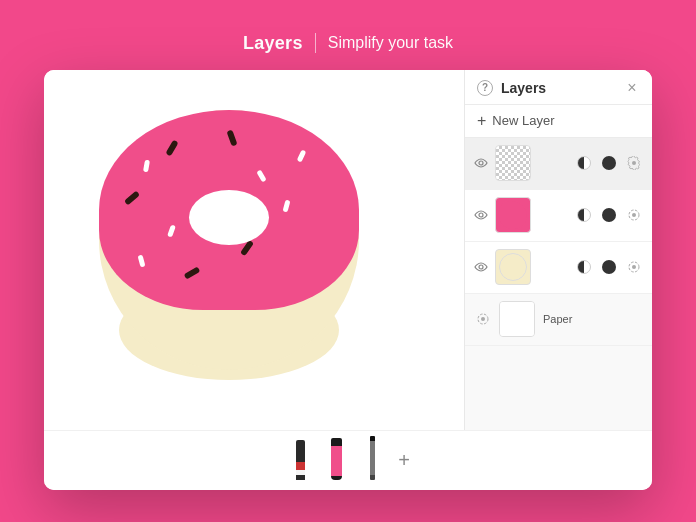 This screenshot has width=696, height=522. Describe the element at coordinates (584, 267) in the screenshot. I see `layer-3-blend-icon` at that location.